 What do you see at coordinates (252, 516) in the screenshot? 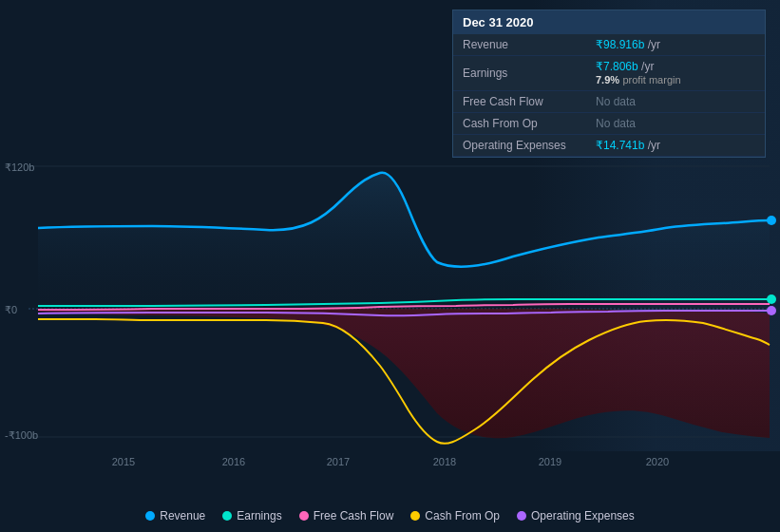
I see `legend-item-earnings: Earnings` at bounding box center [252, 516].